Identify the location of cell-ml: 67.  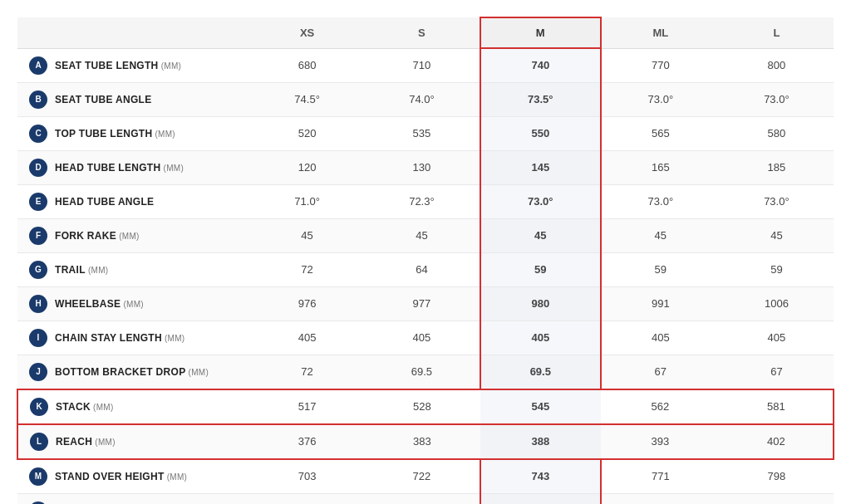
(660, 372).